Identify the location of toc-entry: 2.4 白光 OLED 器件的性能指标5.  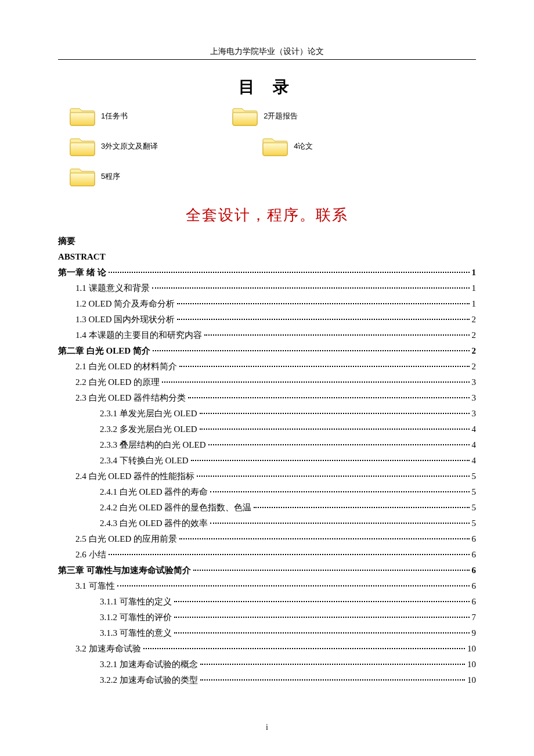
(267, 476).